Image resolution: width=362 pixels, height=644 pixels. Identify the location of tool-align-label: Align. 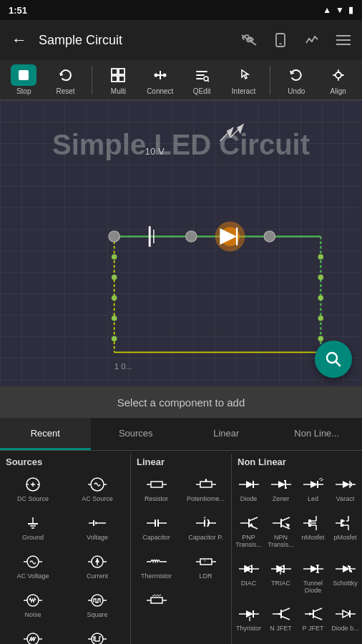
(338, 92).